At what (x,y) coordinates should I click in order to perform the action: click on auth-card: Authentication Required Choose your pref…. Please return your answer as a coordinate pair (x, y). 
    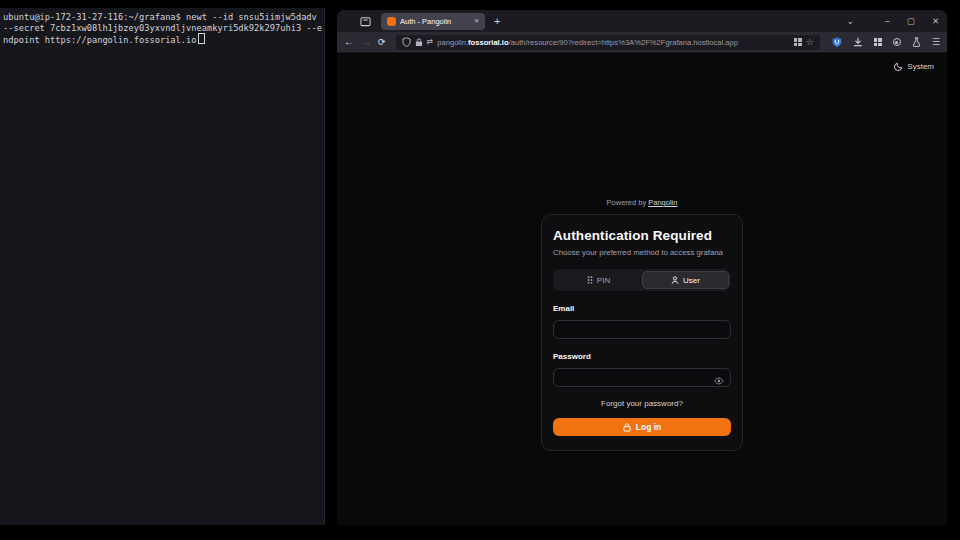
    Looking at the image, I should click on (642, 332).